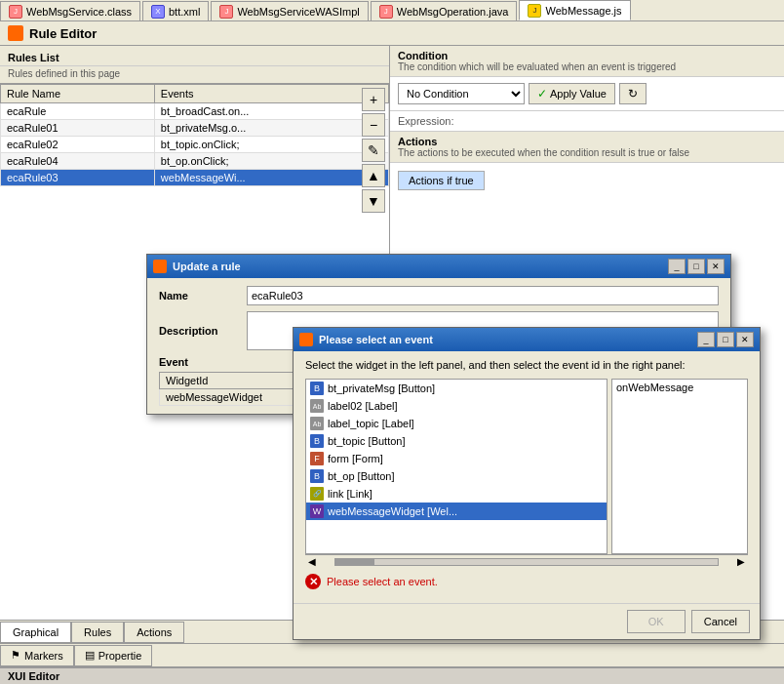  What do you see at coordinates (706, 340) in the screenshot?
I see `select-event-minimize: _` at bounding box center [706, 340].